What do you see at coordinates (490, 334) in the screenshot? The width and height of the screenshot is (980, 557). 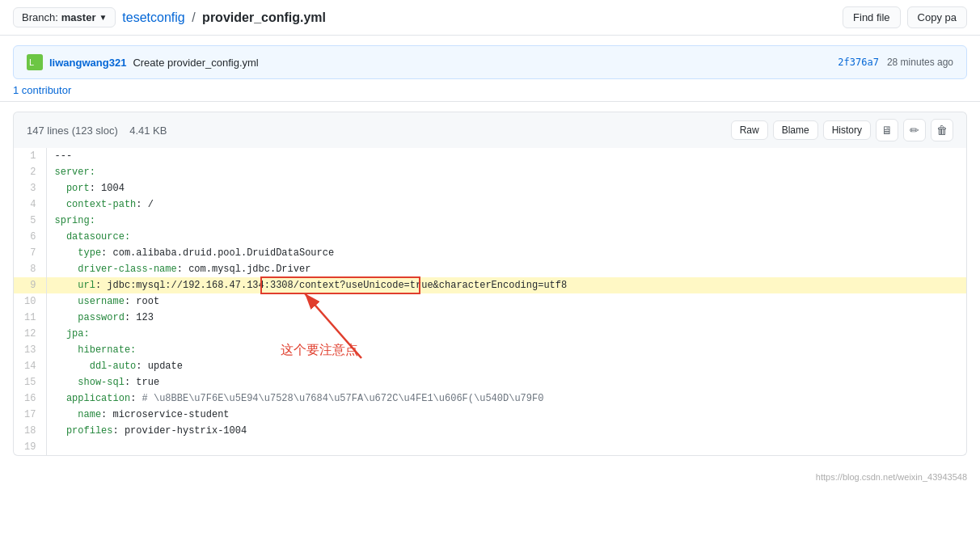 I see `table-row: 12 jpa:` at bounding box center [490, 334].